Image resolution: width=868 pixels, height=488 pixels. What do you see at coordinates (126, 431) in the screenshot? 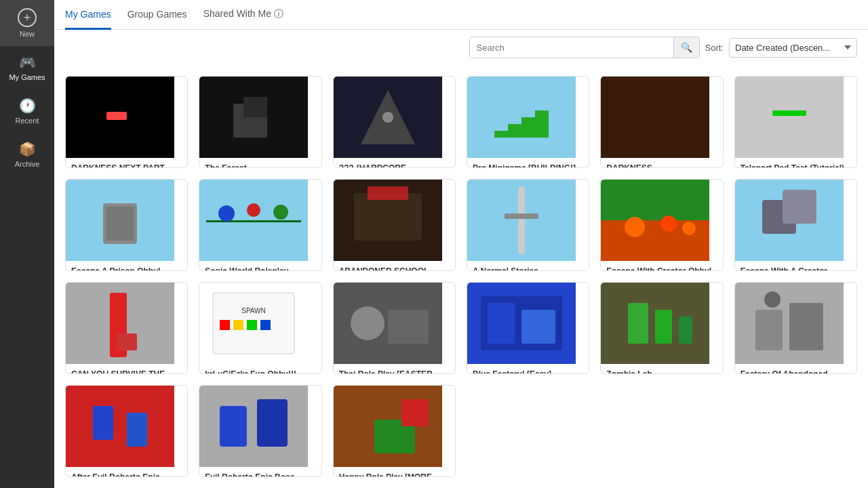
I see `game-card: After Evil Roberto Epic Boss Fight! [Nor…` at bounding box center [126, 431].